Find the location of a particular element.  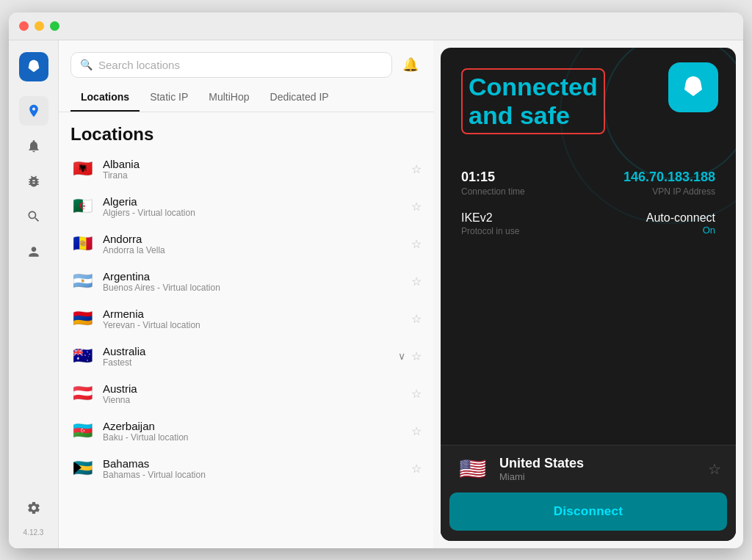

location-name: Austria is located at coordinates (253, 389).